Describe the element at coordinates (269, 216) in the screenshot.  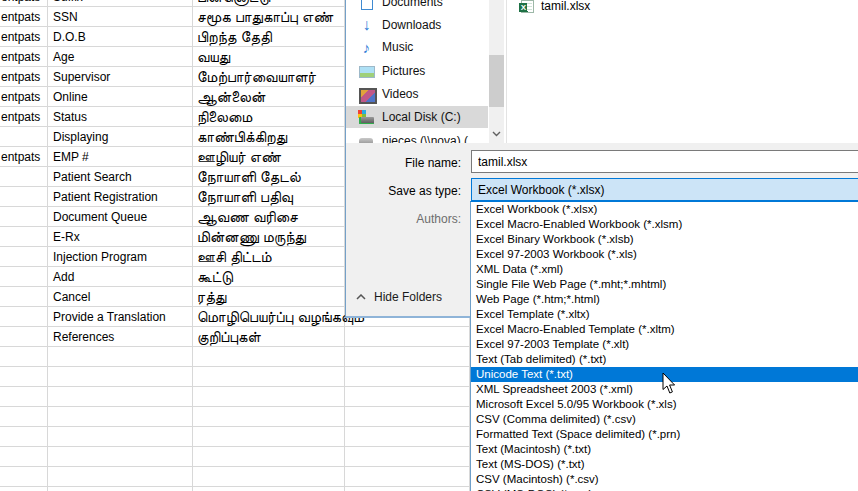
I see `cell-tamil-translation: ஆவண வரிசை` at that location.